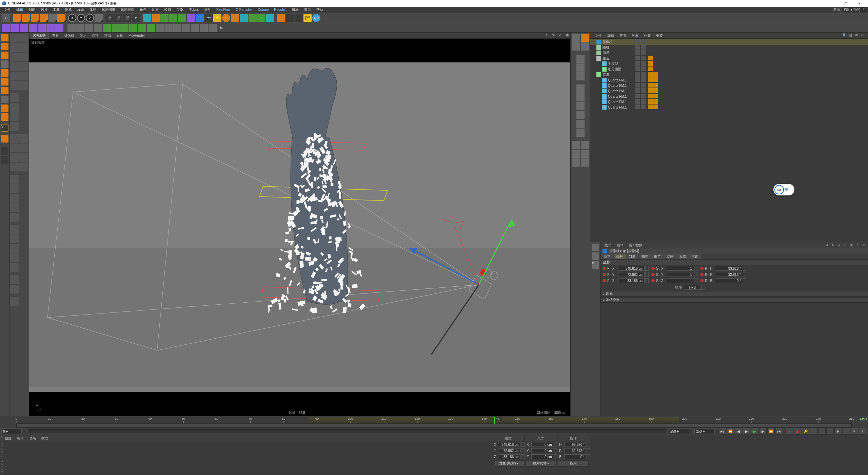 The width and height of the screenshot is (868, 475). Describe the element at coordinates (299, 18) in the screenshot. I see `coords-mgr-icon` at that location.